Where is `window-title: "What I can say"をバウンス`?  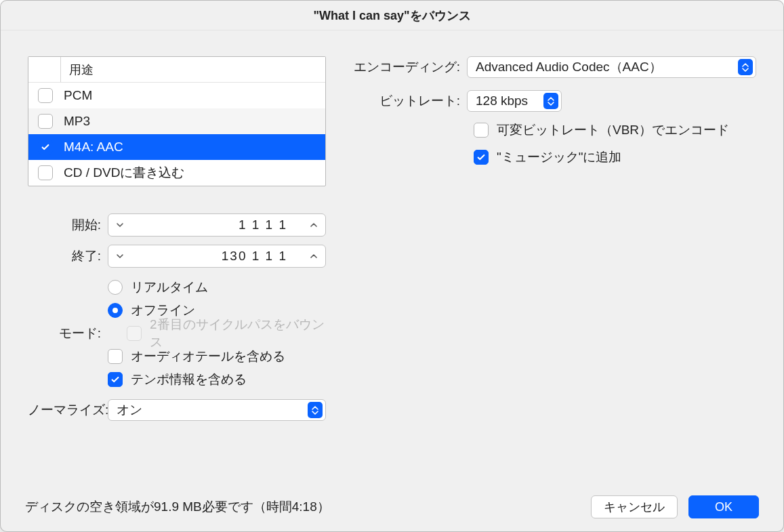
window-title: "What I can say"をバウンス is located at coordinates (392, 16).